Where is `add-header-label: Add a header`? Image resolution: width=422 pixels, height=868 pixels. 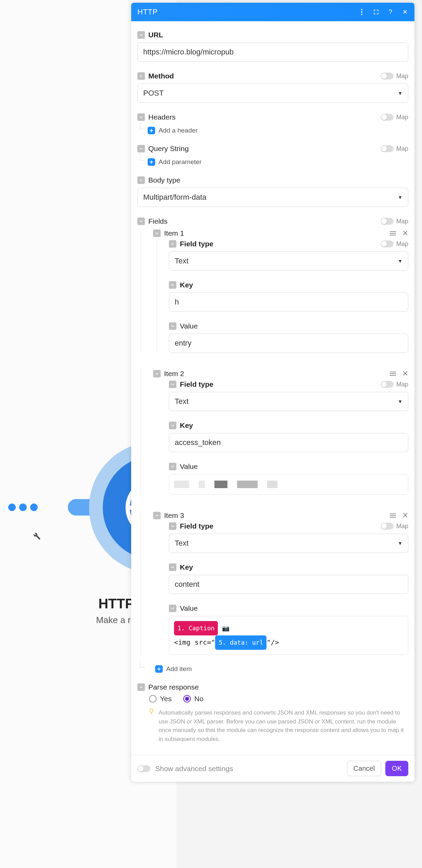
add-header-label: Add a header is located at coordinates (178, 131).